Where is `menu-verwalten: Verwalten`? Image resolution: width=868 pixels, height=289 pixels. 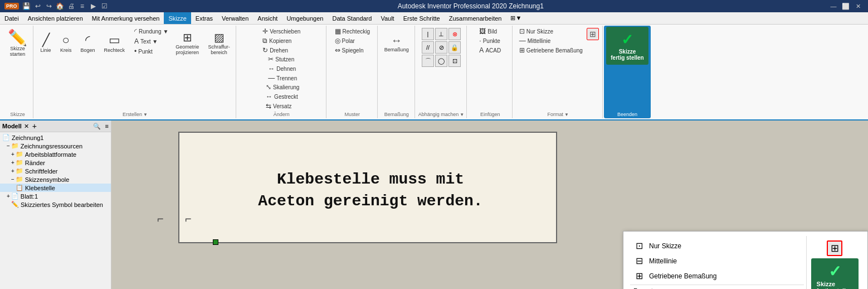
menu-verwalten: Verwalten is located at coordinates (235, 18).